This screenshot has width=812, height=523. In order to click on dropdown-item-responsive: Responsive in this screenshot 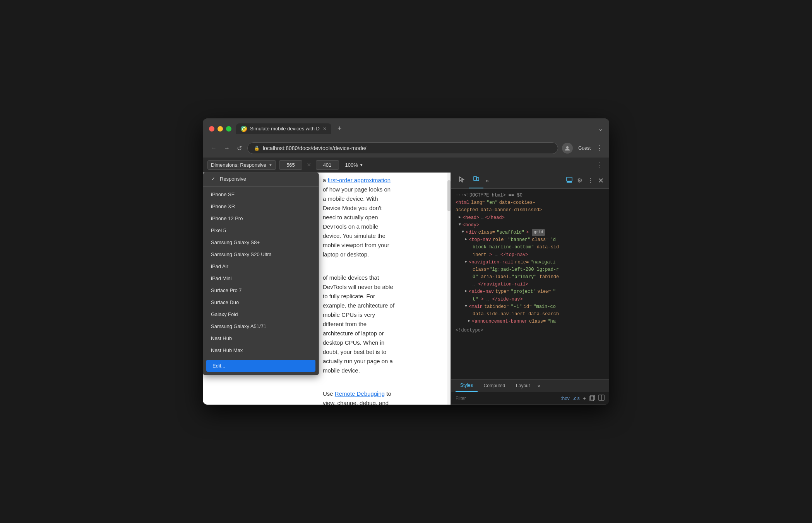, I will do `click(261, 179)`.